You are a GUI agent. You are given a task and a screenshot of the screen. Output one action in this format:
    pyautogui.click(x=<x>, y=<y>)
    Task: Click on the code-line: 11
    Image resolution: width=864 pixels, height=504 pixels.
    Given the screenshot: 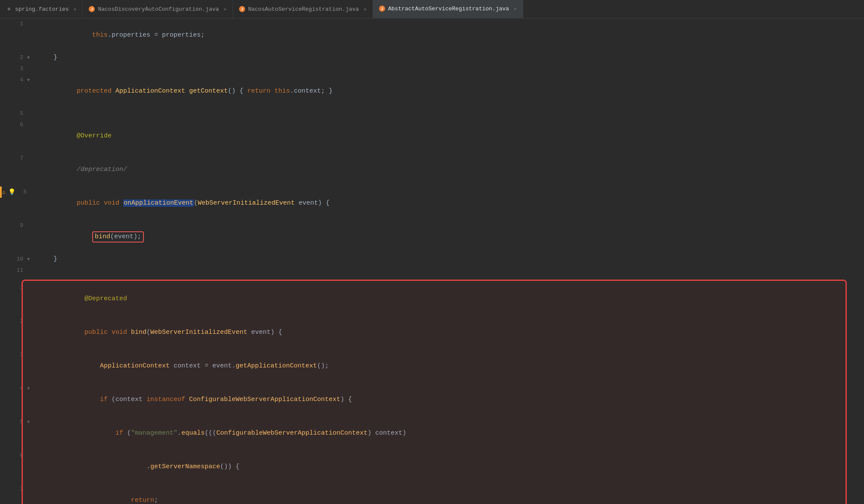 What is the action you would take?
    pyautogui.click(x=432, y=271)
    